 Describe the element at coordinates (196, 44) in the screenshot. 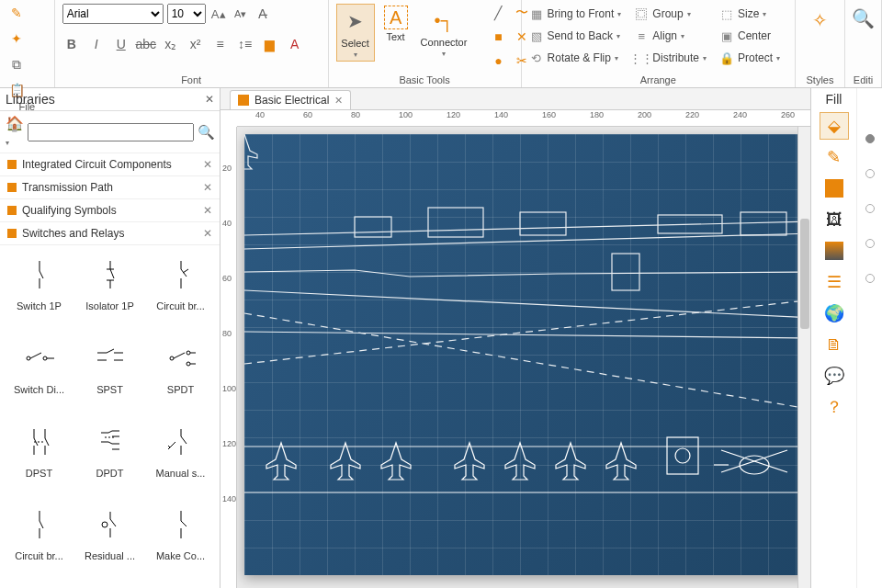

I see `superscript-button: x²` at that location.